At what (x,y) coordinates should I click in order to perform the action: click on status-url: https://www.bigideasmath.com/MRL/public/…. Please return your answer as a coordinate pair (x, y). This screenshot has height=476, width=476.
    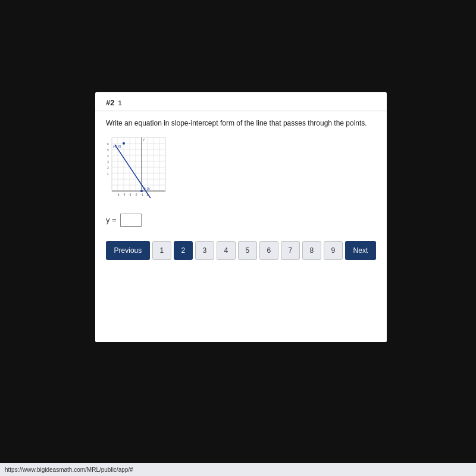
    Looking at the image, I should click on (69, 470).